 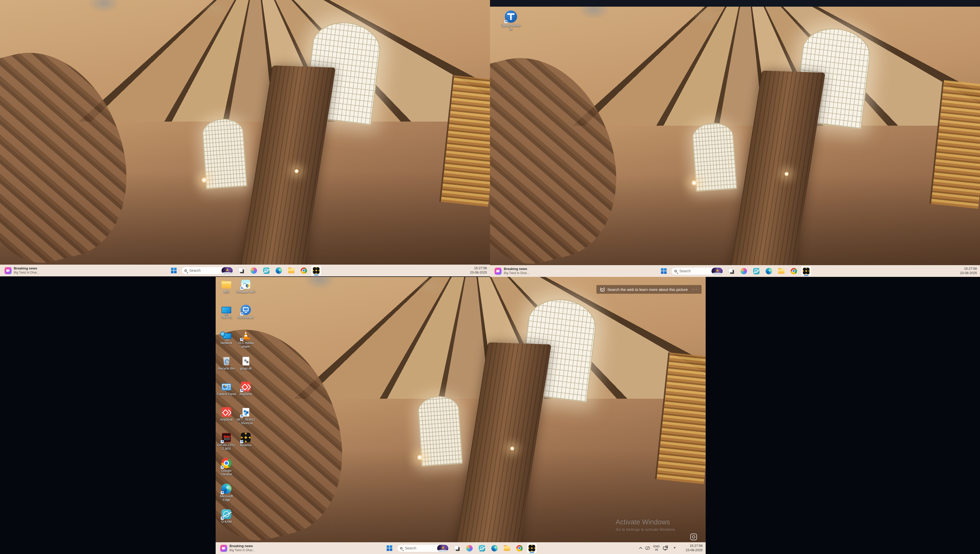 What do you see at coordinates (479, 268) in the screenshot?
I see `clock-time: 15:27:56` at bounding box center [479, 268].